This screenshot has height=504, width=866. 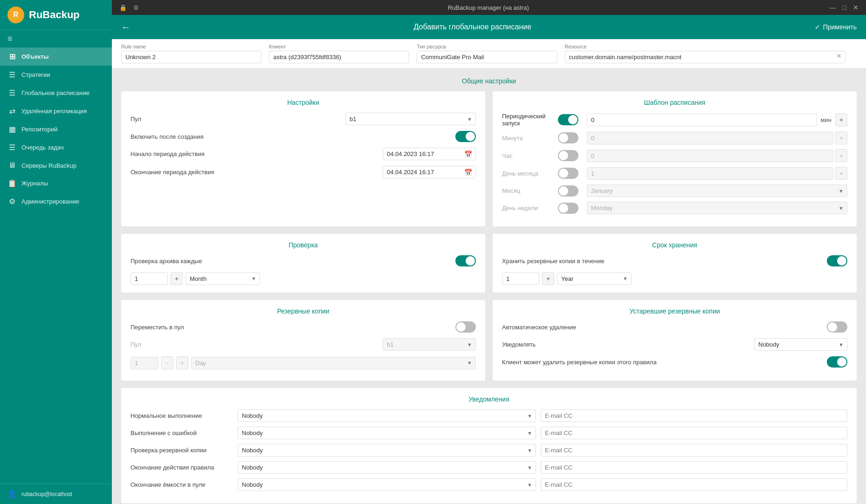 What do you see at coordinates (845, 7) in the screenshot?
I see `maximize-button: □` at bounding box center [845, 7].